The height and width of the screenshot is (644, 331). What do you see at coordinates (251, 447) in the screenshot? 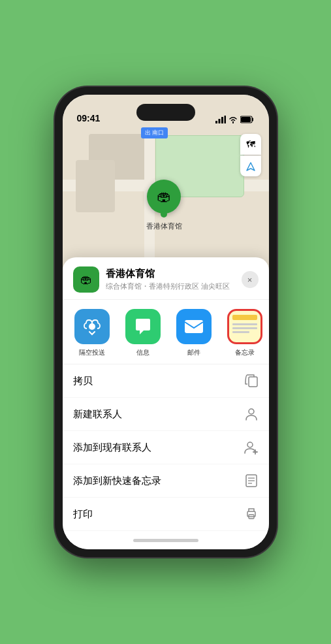
I see `person-plus-icon` at bounding box center [251, 447].